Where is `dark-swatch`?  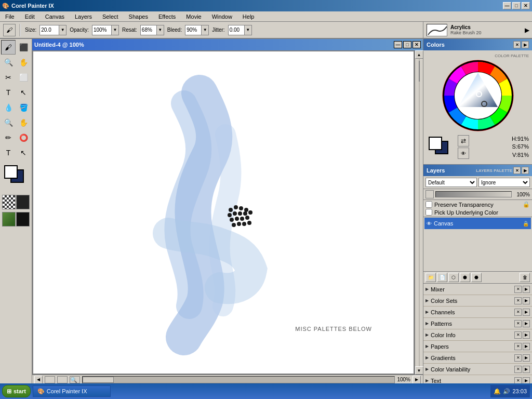
dark-swatch is located at coordinates (23, 202).